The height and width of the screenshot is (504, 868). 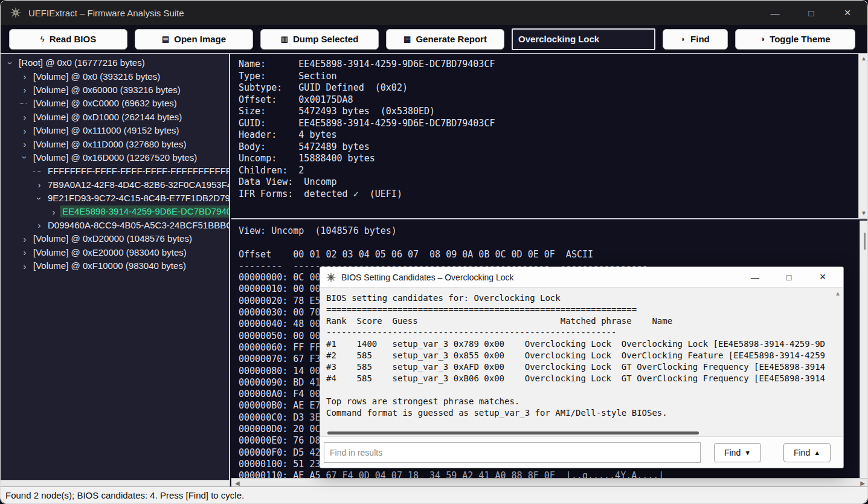 I want to click on dump-selected-label: Dump Selected, so click(x=326, y=39).